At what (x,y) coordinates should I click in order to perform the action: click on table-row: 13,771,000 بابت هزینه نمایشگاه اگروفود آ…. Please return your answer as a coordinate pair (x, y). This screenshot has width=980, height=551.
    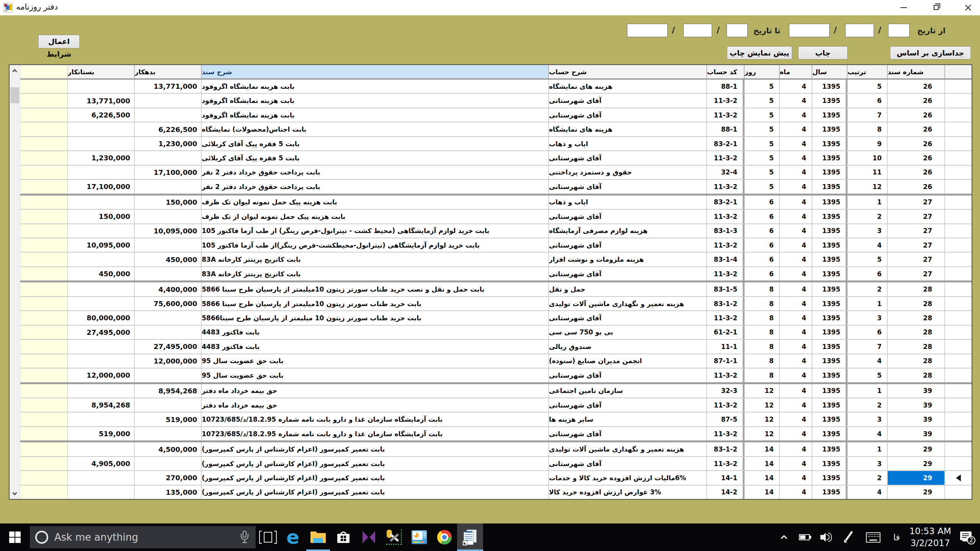
    Looking at the image, I should click on (496, 101).